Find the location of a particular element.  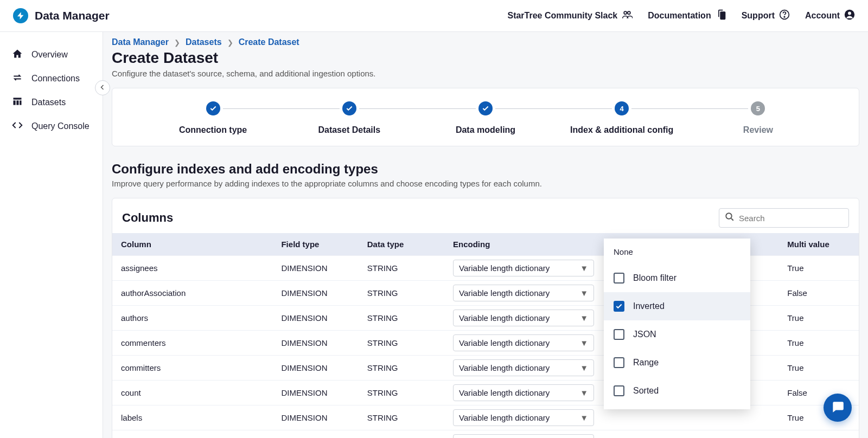

indexing-option: JSON is located at coordinates (677, 334).